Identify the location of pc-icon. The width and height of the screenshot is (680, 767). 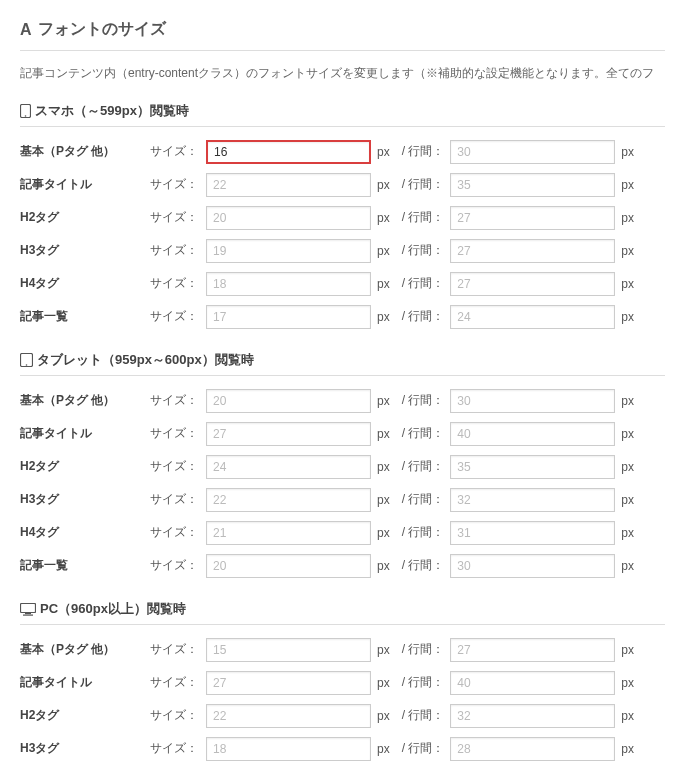
(28, 610).